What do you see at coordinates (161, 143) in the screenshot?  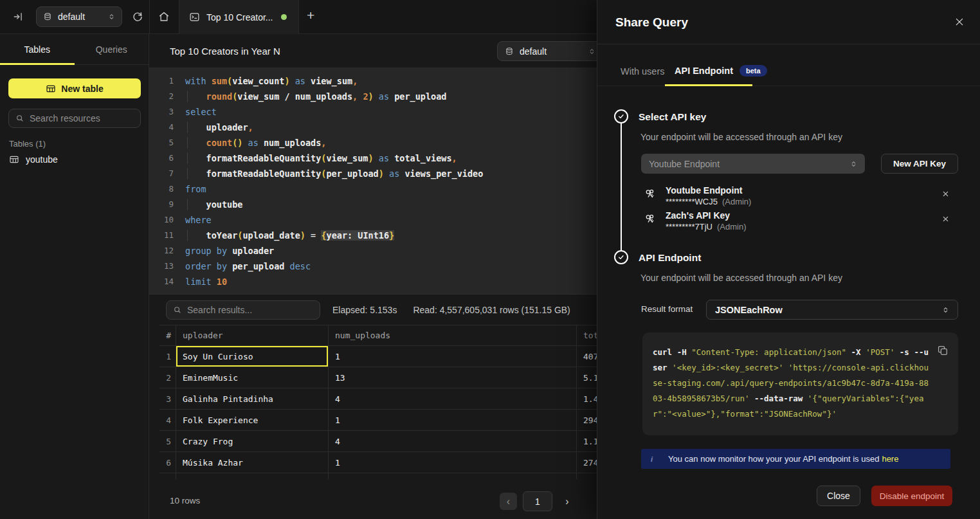 I see `line-number: 5` at bounding box center [161, 143].